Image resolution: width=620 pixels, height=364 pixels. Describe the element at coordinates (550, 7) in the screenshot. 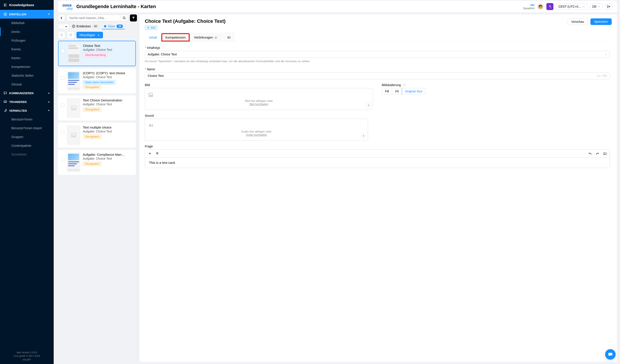

I see `sparkle-icon` at that location.